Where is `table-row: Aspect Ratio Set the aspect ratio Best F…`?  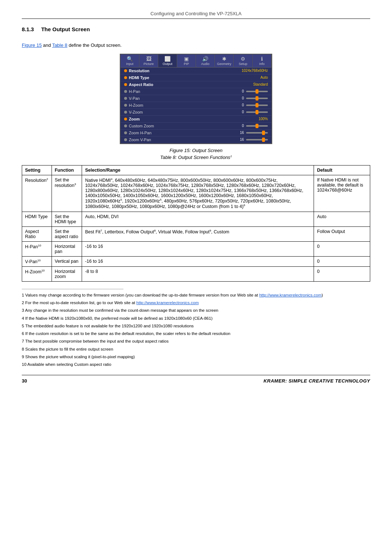
table-row: Aspect Ratio Set the aspect ratio Best F… is located at coordinates (196, 234).